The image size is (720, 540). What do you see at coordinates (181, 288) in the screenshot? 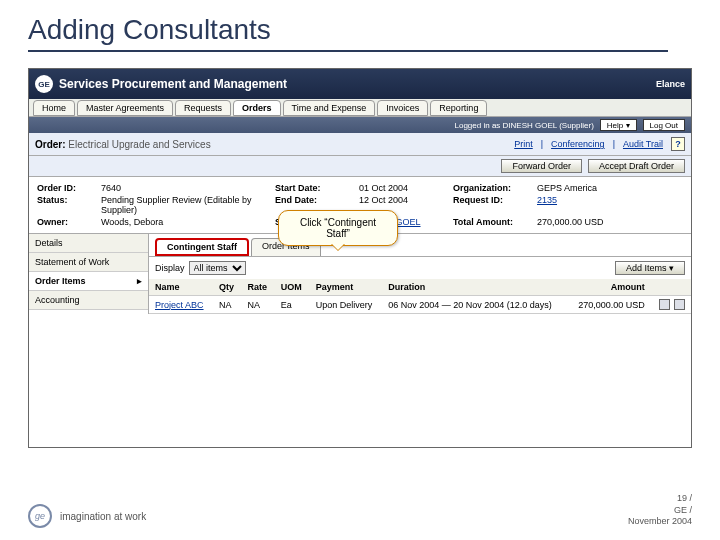
I see `th-name: Name` at bounding box center [181, 288].